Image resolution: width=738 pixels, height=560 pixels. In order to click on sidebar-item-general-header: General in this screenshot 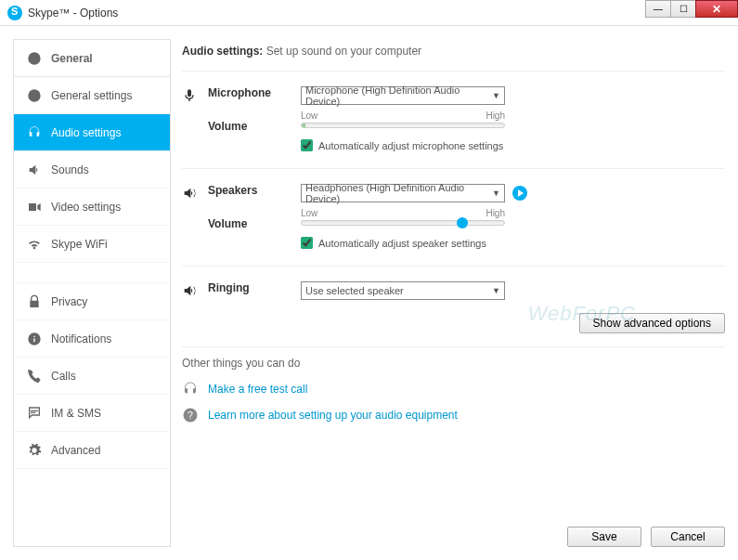, I will do `click(92, 59)`.